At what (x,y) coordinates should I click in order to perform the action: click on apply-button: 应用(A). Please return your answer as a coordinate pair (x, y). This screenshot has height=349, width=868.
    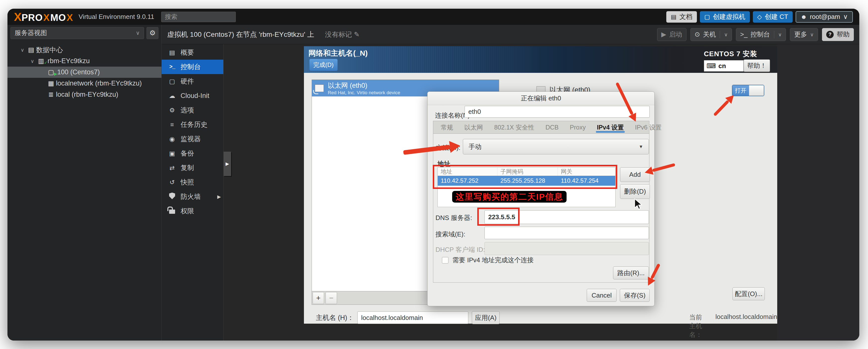
    Looking at the image, I should click on (486, 318).